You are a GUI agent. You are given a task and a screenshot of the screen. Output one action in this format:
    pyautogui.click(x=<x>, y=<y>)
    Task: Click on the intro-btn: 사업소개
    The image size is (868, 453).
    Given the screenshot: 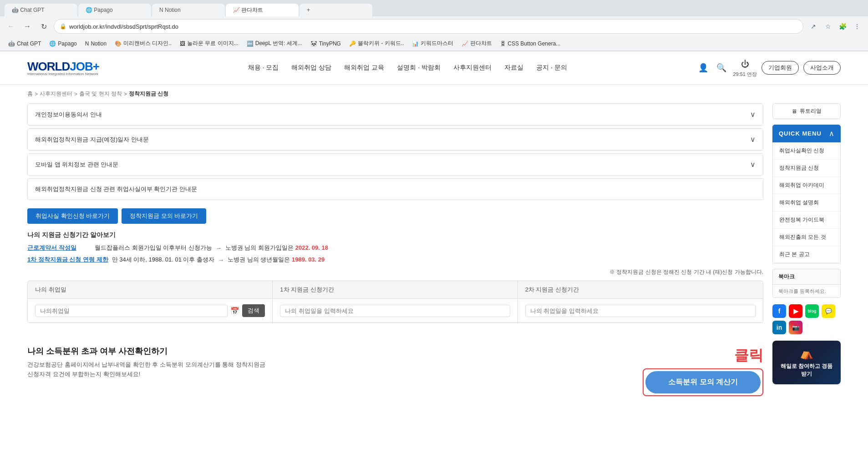 What is the action you would take?
    pyautogui.click(x=822, y=68)
    